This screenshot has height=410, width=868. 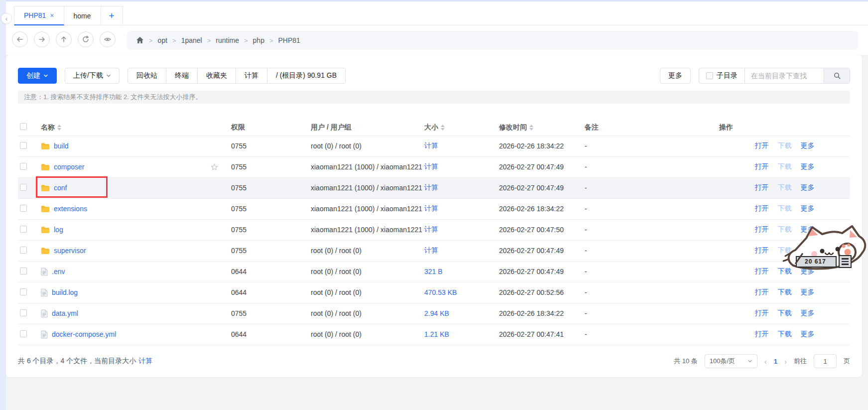 I want to click on goto-page-input, so click(x=825, y=361).